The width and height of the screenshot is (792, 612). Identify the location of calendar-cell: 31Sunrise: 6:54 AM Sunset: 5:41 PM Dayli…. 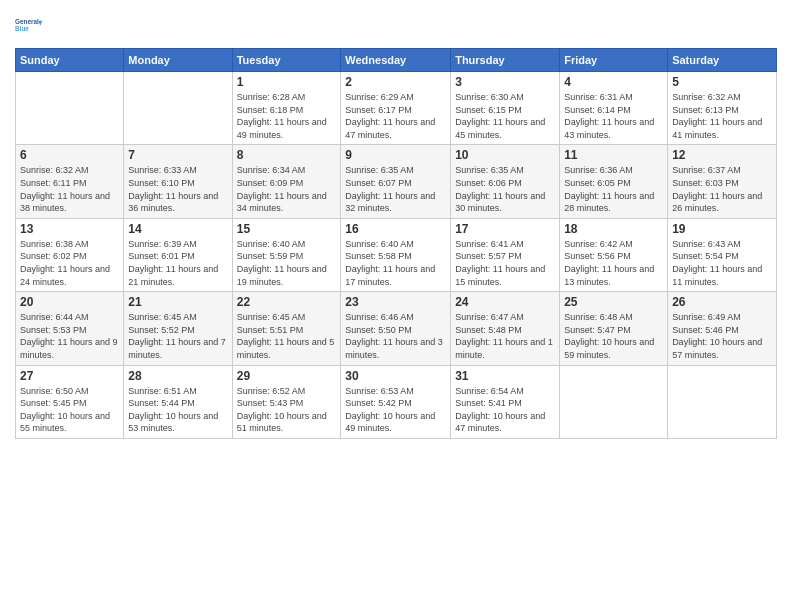
(506, 402).